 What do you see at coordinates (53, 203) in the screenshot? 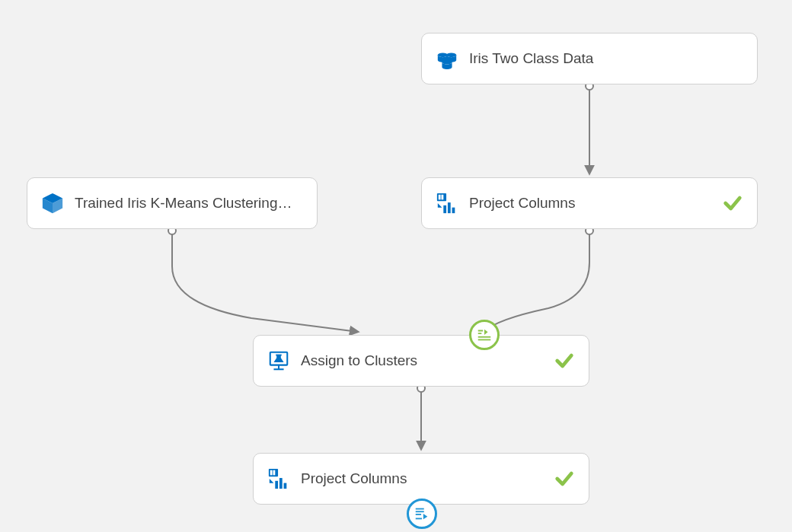
I see `model-cube-icon` at bounding box center [53, 203].